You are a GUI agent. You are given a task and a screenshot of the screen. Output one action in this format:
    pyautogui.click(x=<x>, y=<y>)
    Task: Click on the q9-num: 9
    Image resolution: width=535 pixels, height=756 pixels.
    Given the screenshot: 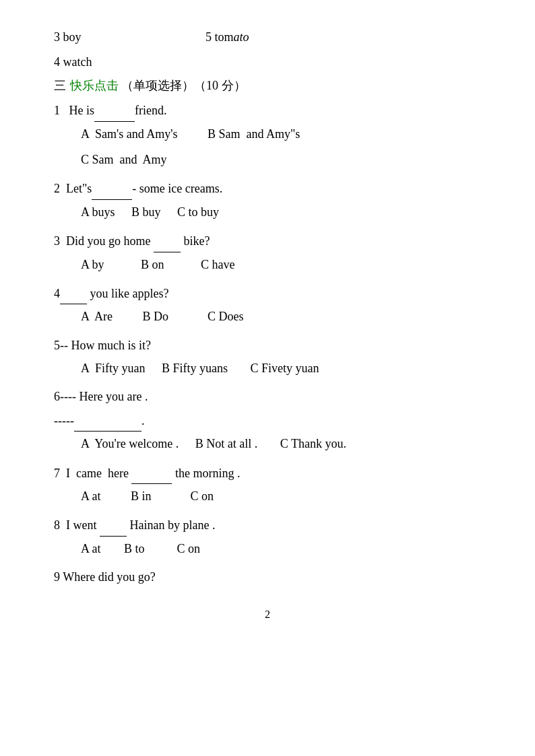 What is the action you would take?
    pyautogui.click(x=58, y=577)
    